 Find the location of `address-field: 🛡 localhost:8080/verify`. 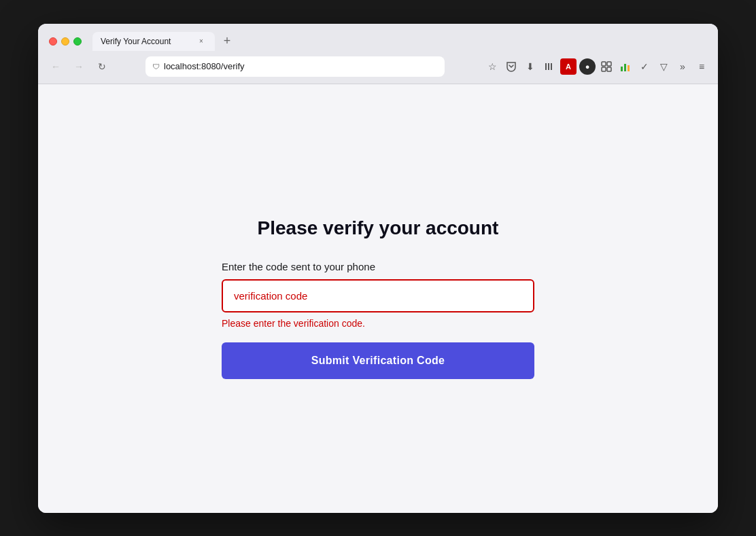

address-field: 🛡 localhost:8080/verify is located at coordinates (295, 67).